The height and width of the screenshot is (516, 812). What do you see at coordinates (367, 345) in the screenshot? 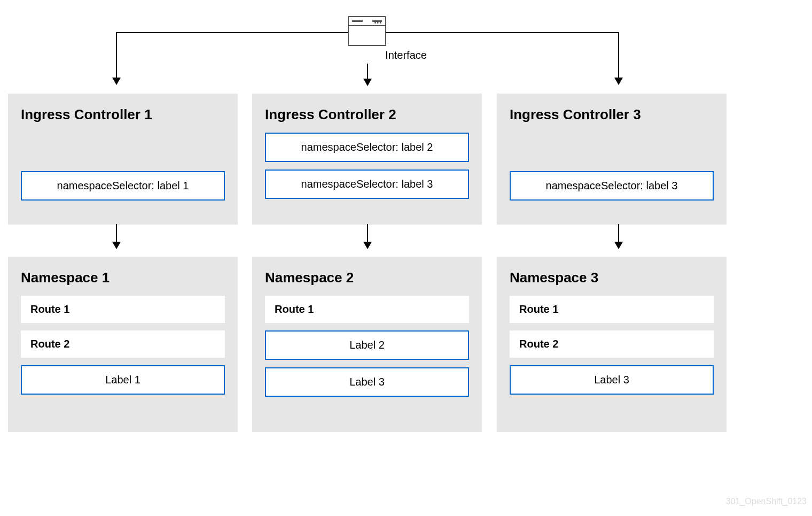
I see `label-item: Label 2` at bounding box center [367, 345].